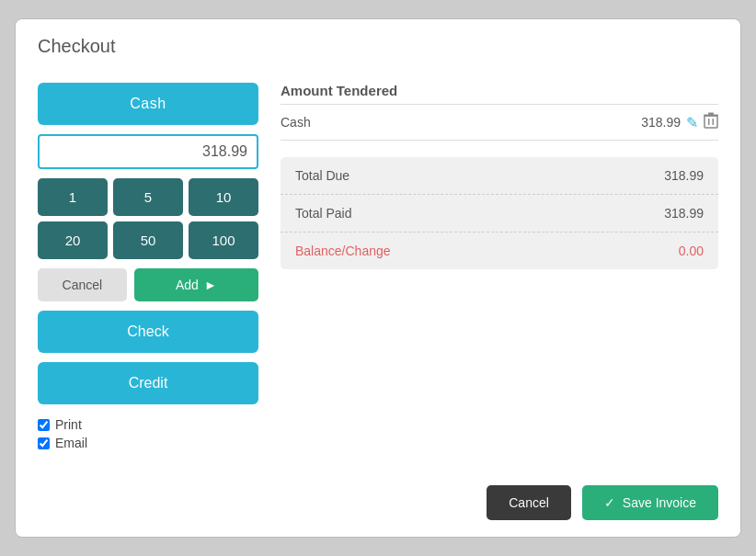  What do you see at coordinates (378, 505) in the screenshot?
I see `modal-footer: Cancel ✓ Save Invoice` at bounding box center [378, 505].